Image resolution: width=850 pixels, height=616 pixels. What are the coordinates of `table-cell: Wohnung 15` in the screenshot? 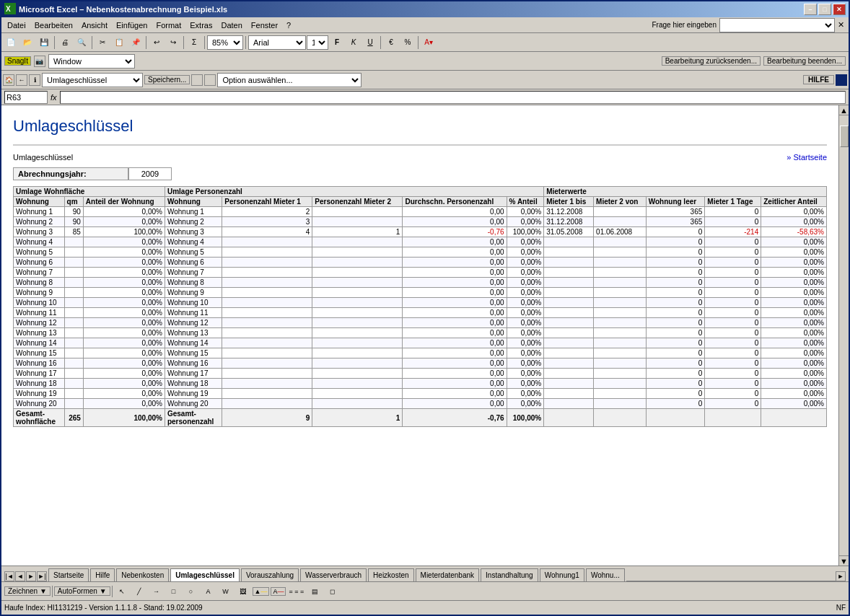 It's located at (193, 353).